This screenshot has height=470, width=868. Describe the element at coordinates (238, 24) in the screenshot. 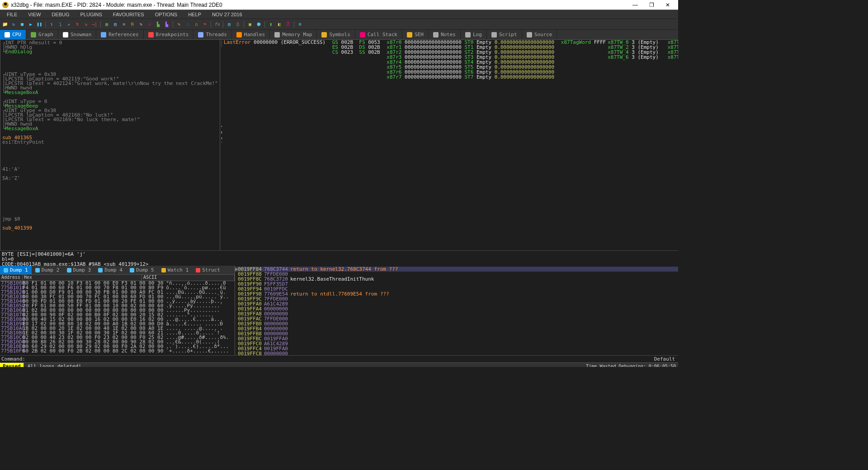

I see `tool-a-icon: ⎙` at that location.